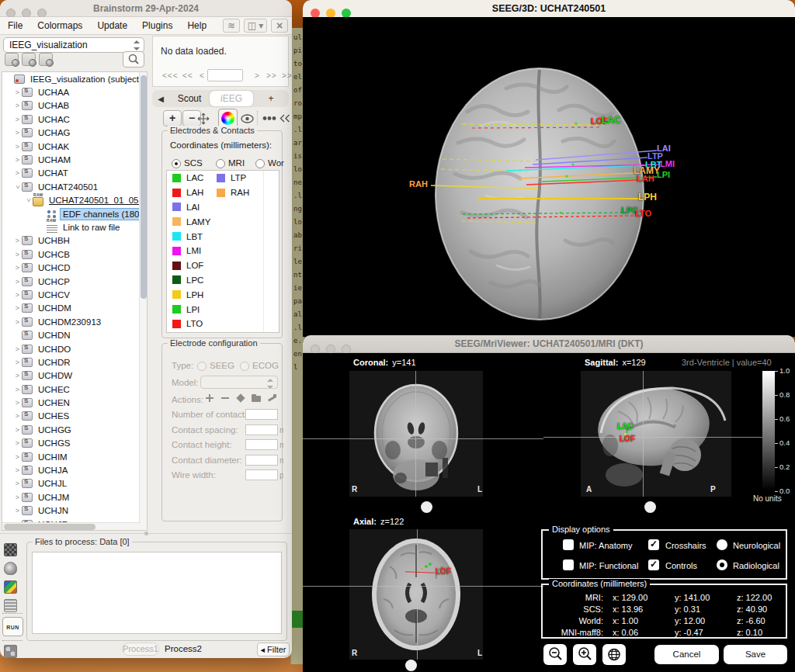 This screenshot has height=672, width=795. What do you see at coordinates (144, 187) in the screenshot?
I see `scrollbar-thumb` at bounding box center [144, 187].